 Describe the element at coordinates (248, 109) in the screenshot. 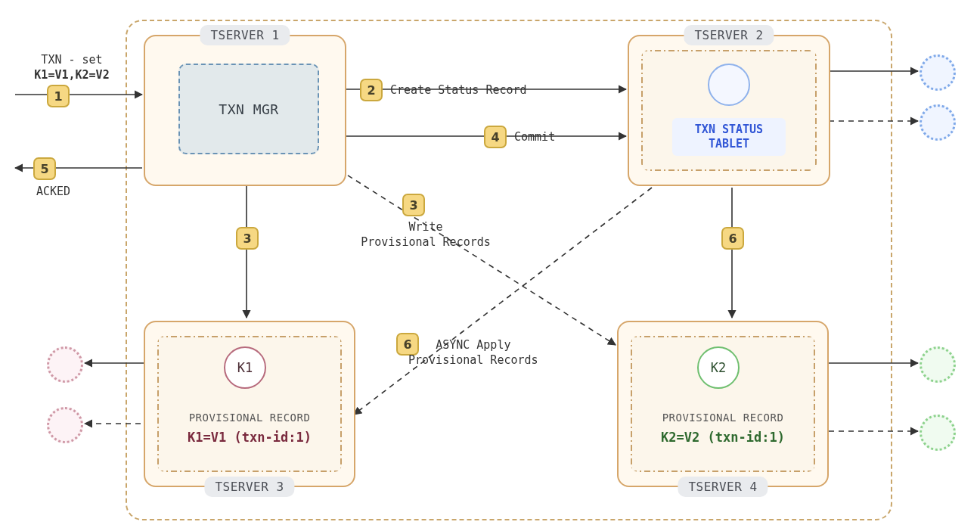

I see `txn-mgr-label: TXN MGR` at that location.